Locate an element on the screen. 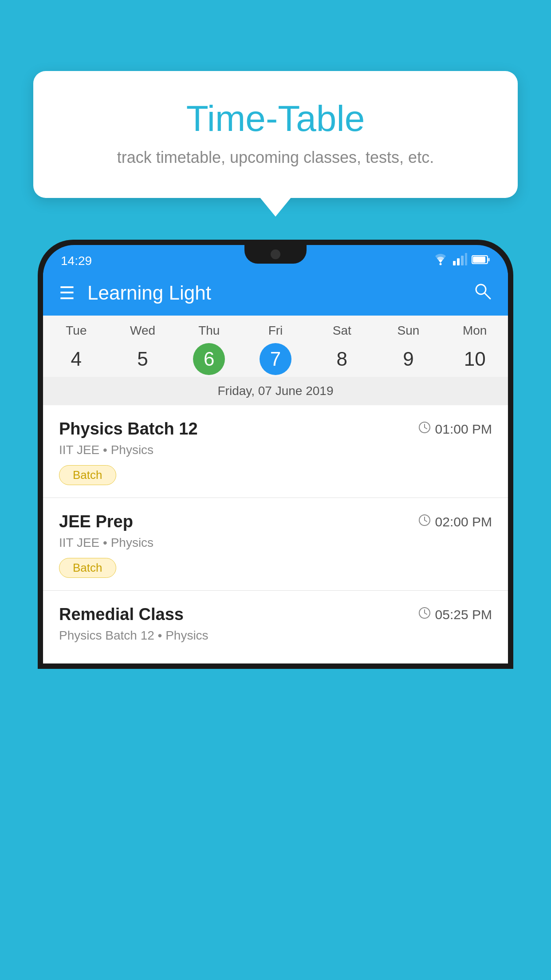 Image resolution: width=551 pixels, height=980 pixels. schedule-item-0: Physics Batch 12 01:00 PMIIT JEE • Physi… is located at coordinates (276, 452).